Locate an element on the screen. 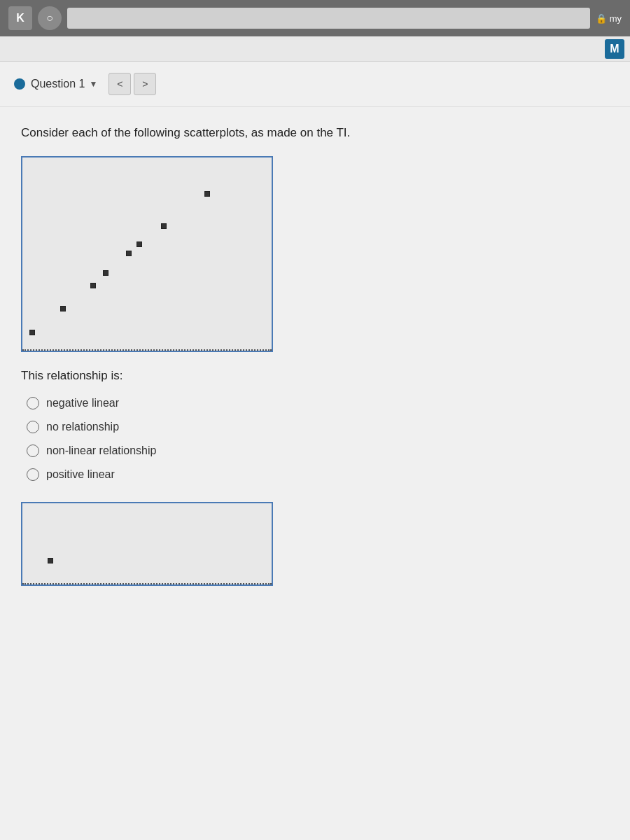 This screenshot has width=630, height=840. scatter-baseline is located at coordinates (147, 350).